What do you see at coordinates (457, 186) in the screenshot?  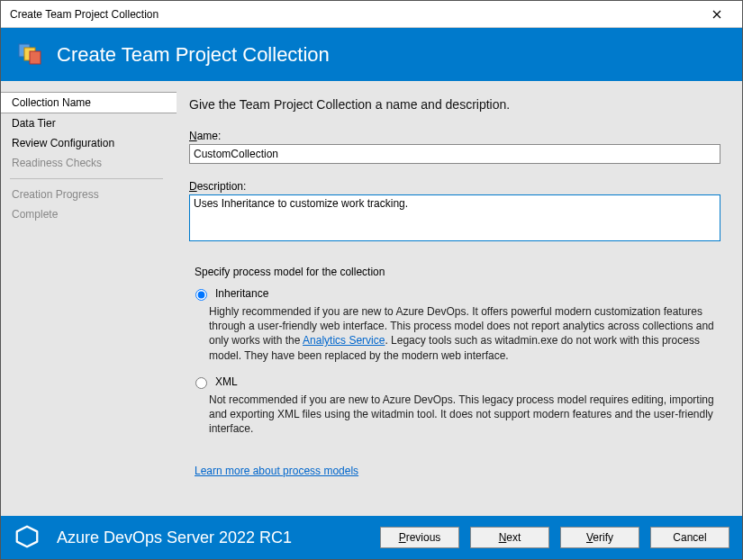 I see `description-label: Description:` at bounding box center [457, 186].